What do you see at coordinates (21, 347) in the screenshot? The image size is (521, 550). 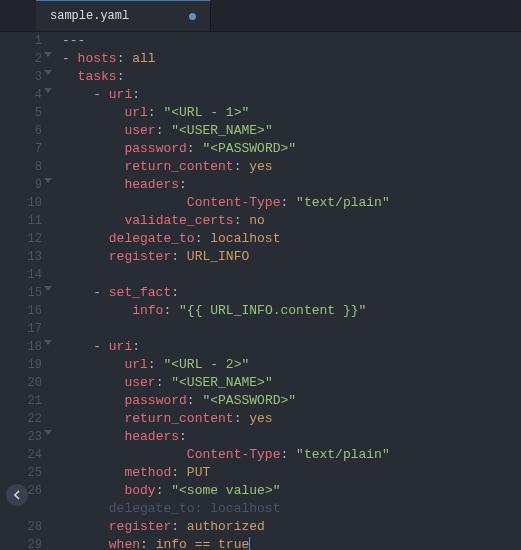 I see `line-number: 18` at bounding box center [21, 347].